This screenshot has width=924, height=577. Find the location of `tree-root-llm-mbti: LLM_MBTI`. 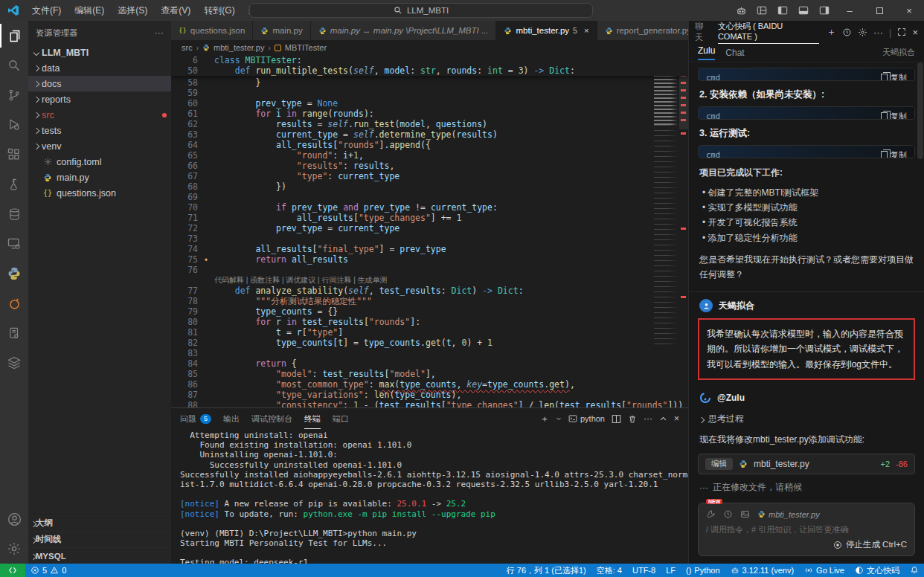

tree-root-llm-mbti: LLM_MBTI is located at coordinates (100, 52).